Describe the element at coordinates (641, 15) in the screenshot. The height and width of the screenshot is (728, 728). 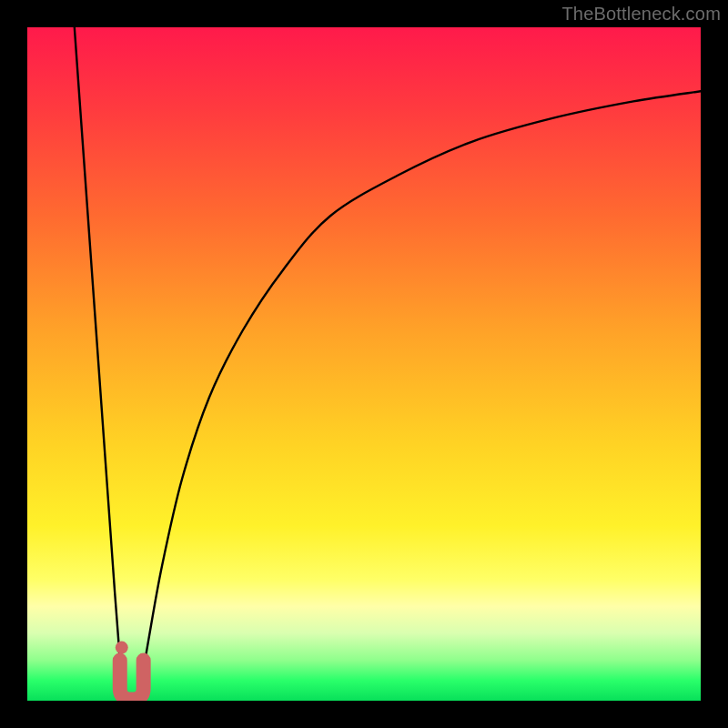
I see `watermark-text: TheBottleneck.com` at that location.